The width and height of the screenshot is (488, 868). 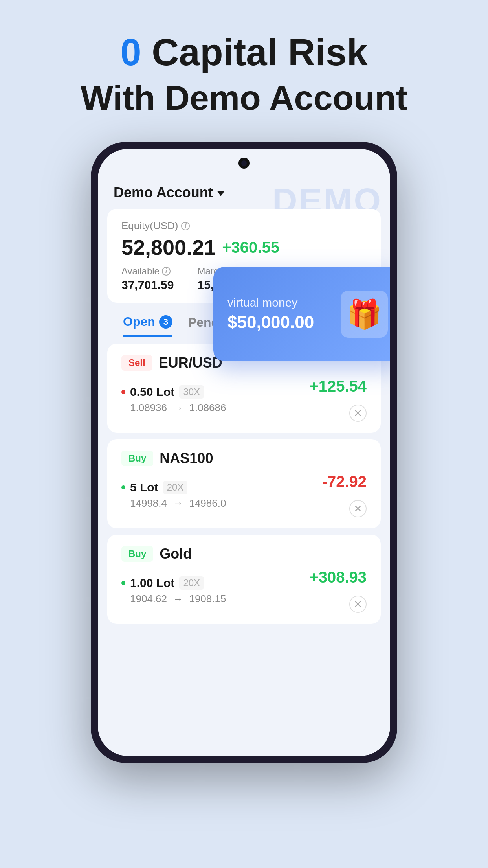 What do you see at coordinates (169, 247) in the screenshot?
I see `equity-amount: 52,800.21` at bounding box center [169, 247].